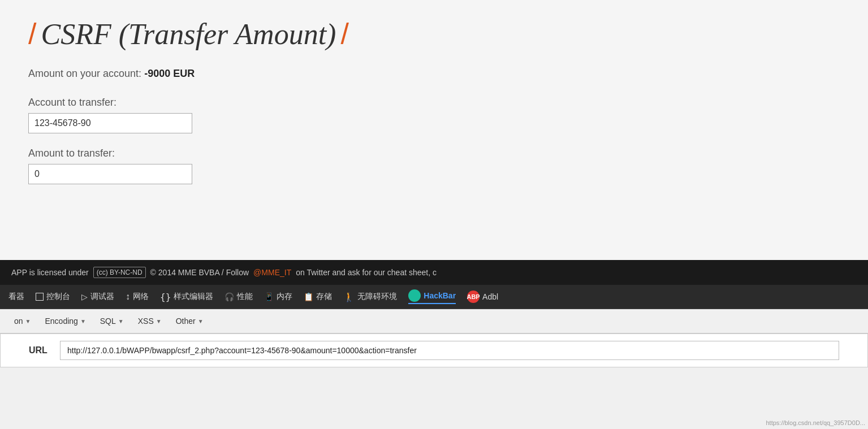 This screenshot has height=429, width=868. Describe the element at coordinates (434, 350) in the screenshot. I see `url-bar: URL https://blog.csdn.net/qq_3957D0D...` at that location.